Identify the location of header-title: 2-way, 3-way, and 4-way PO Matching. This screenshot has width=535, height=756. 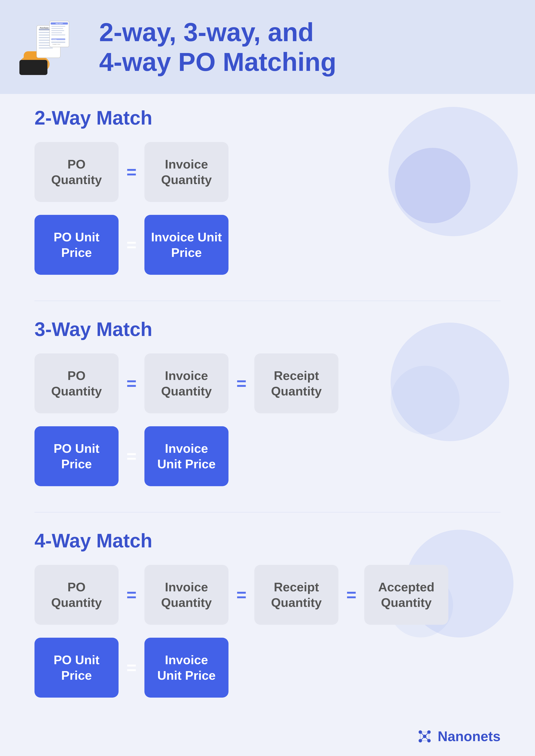
(218, 47).